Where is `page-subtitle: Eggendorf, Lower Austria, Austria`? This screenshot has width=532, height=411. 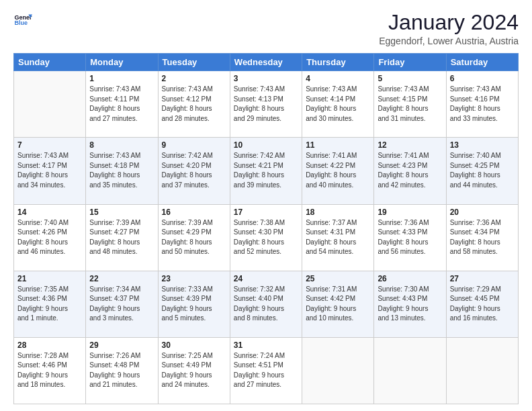
page-subtitle: Eggendorf, Lower Austria, Austria is located at coordinates (449, 41).